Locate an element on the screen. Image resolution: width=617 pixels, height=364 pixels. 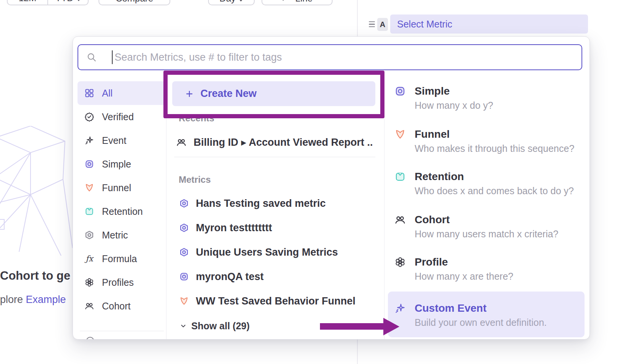
range-ytd-label: YTD is located at coordinates (65, 2).